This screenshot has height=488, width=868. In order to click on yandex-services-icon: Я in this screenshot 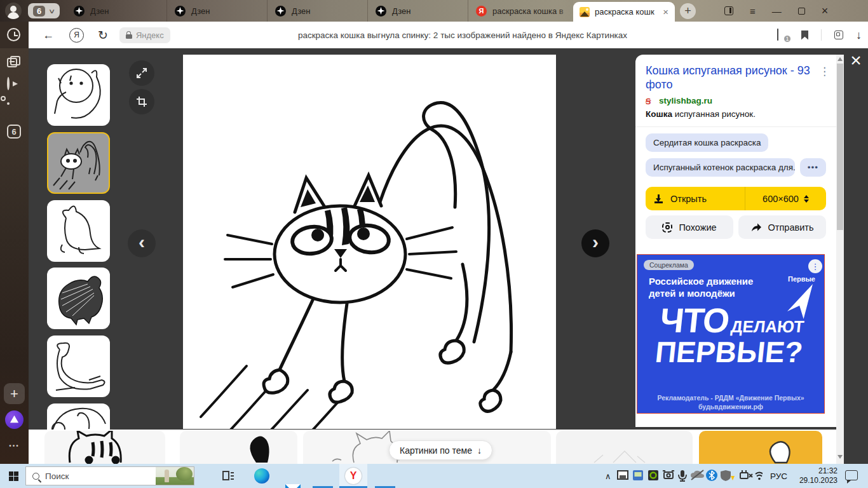, I will do `click(76, 36)`.